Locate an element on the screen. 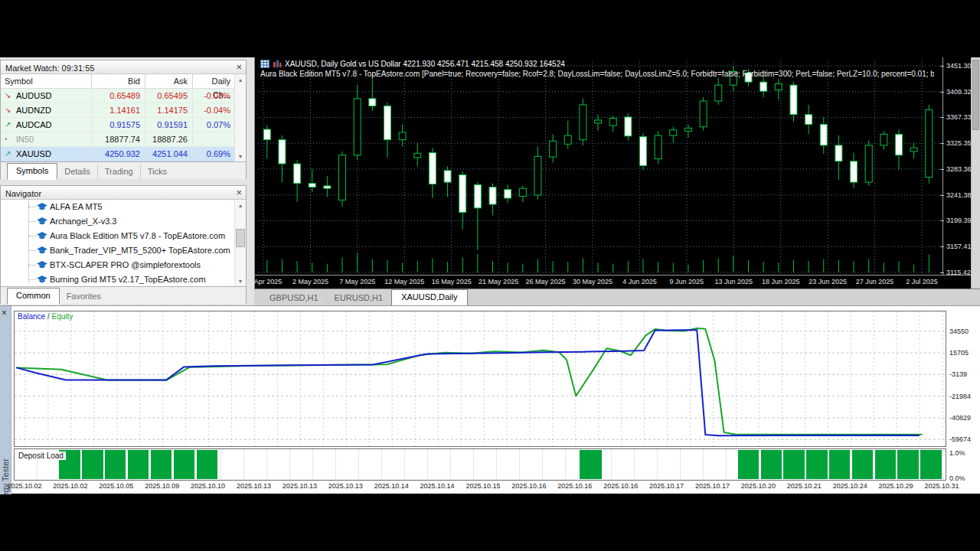 The image size is (980, 551). market-watch-header: SymbolBidAskDaily Ch... is located at coordinates (123, 81).